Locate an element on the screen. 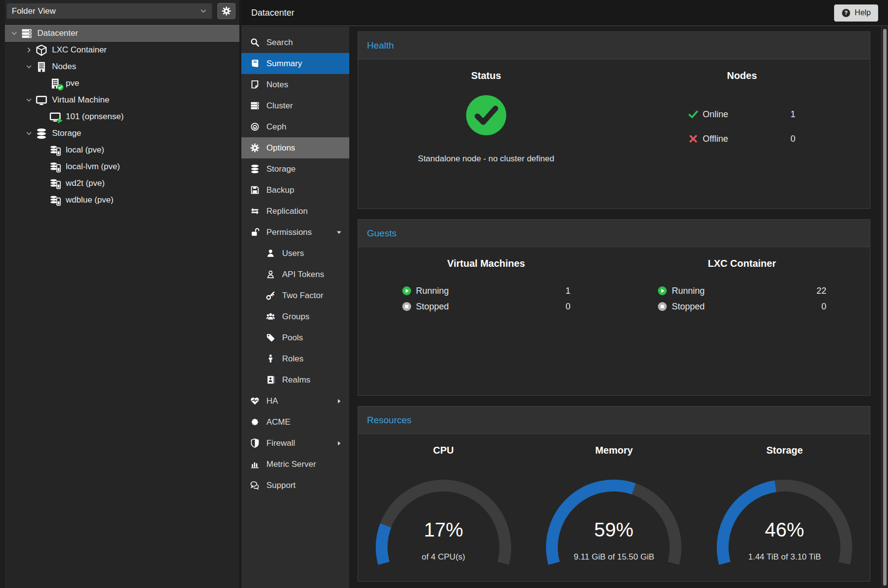 The height and width of the screenshot is (588, 888). status-check-badge-icon is located at coordinates (60, 87).